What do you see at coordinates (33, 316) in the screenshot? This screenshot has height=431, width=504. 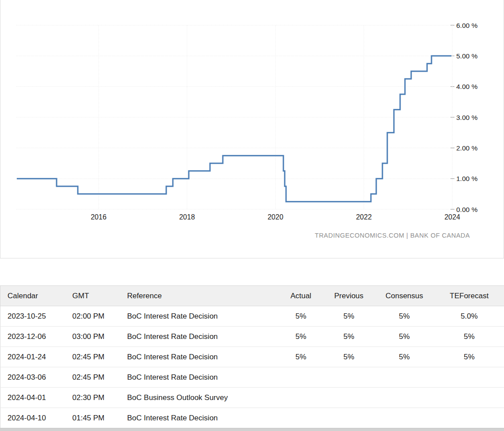 I see `cell-calendar: 2023-10-25` at bounding box center [33, 316].